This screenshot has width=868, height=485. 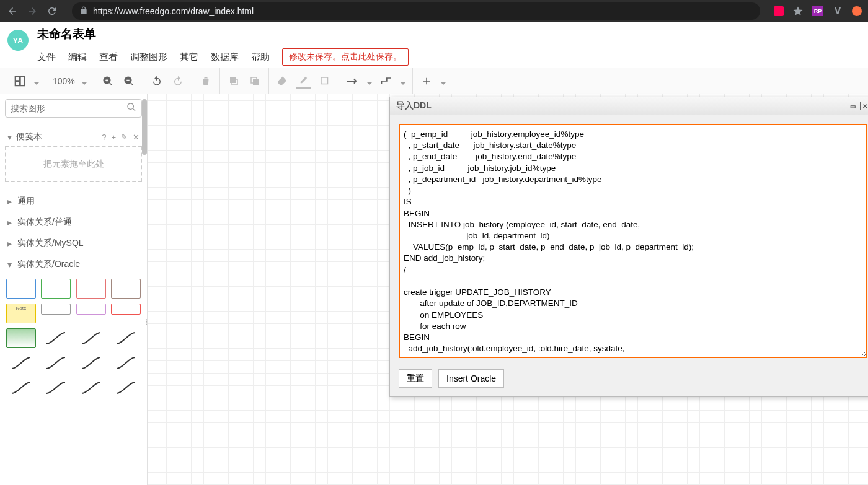 What do you see at coordinates (857, 11) in the screenshot?
I see `orange-ext-icon` at bounding box center [857, 11].